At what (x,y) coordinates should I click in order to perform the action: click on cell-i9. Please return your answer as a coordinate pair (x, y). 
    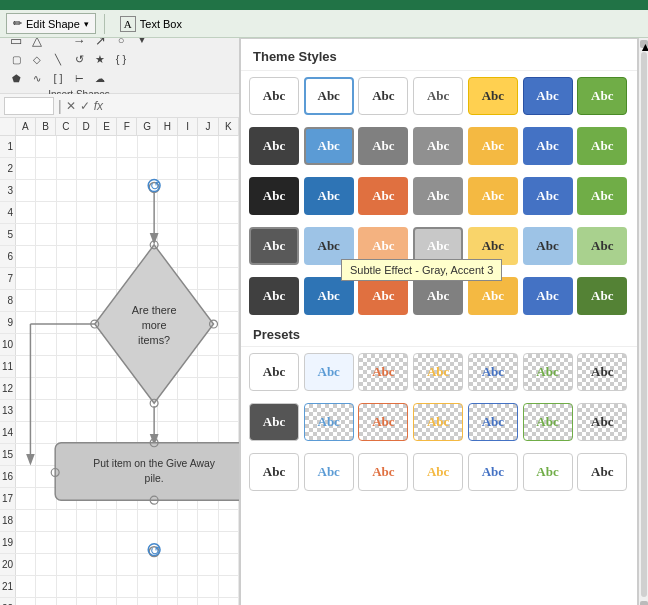
    Looking at the image, I should click on (188, 322).